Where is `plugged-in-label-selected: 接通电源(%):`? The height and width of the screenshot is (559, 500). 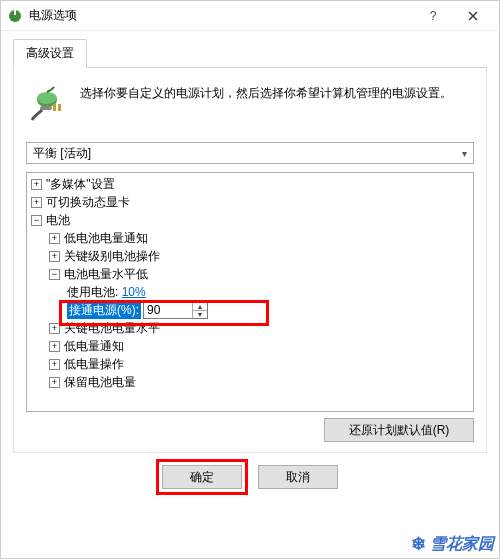 plugged-in-label-selected: 接通电源(%): is located at coordinates (104, 310).